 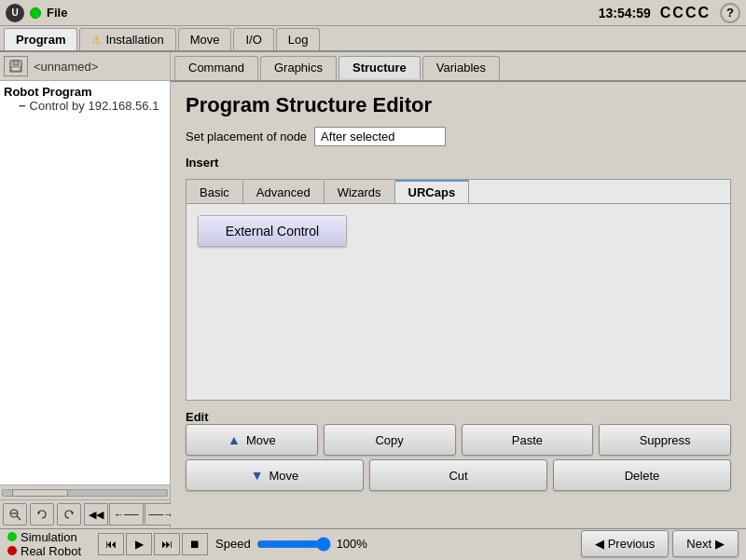 What do you see at coordinates (252, 440) in the screenshot?
I see `move-up-button: ▲ Move` at bounding box center [252, 440].